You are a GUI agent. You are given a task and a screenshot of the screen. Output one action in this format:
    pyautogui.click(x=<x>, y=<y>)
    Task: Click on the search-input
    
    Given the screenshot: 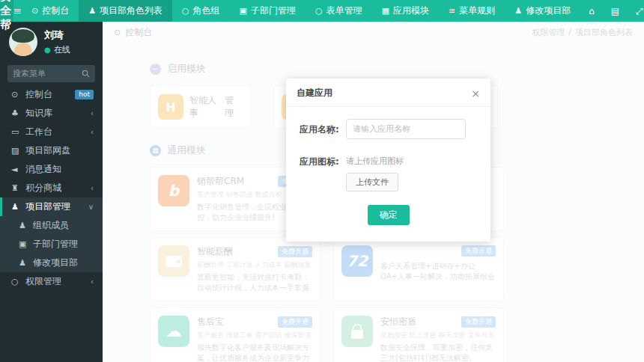 What is the action you would take?
    pyautogui.click(x=47, y=73)
    